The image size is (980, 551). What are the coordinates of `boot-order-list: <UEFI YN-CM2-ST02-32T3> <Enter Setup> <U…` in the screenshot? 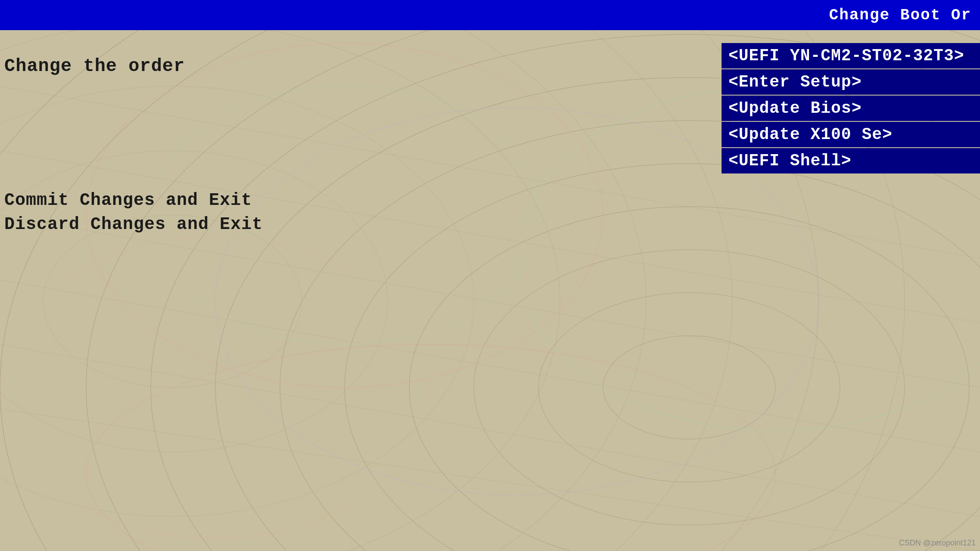 It's located at (851, 108).